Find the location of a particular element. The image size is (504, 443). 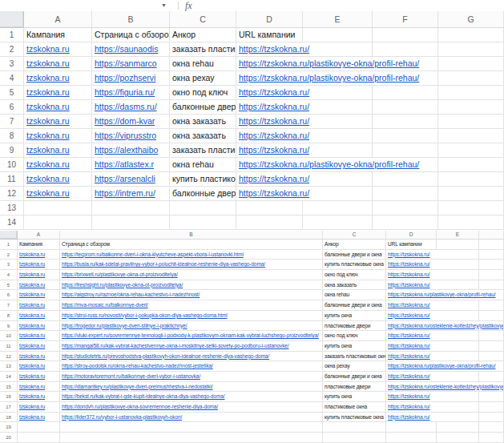

column-header-A: A is located at coordinates (58, 19).